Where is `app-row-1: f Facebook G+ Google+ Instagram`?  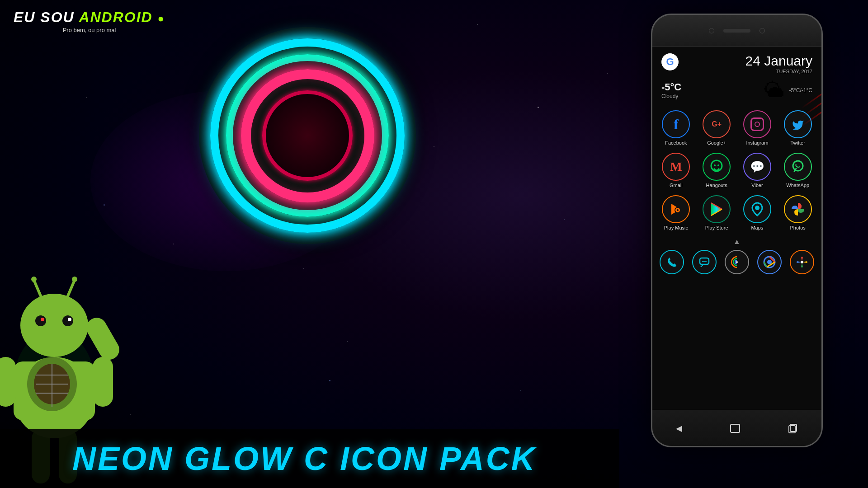 app-row-1: f Facebook G+ Google+ Instagram is located at coordinates (737, 128).